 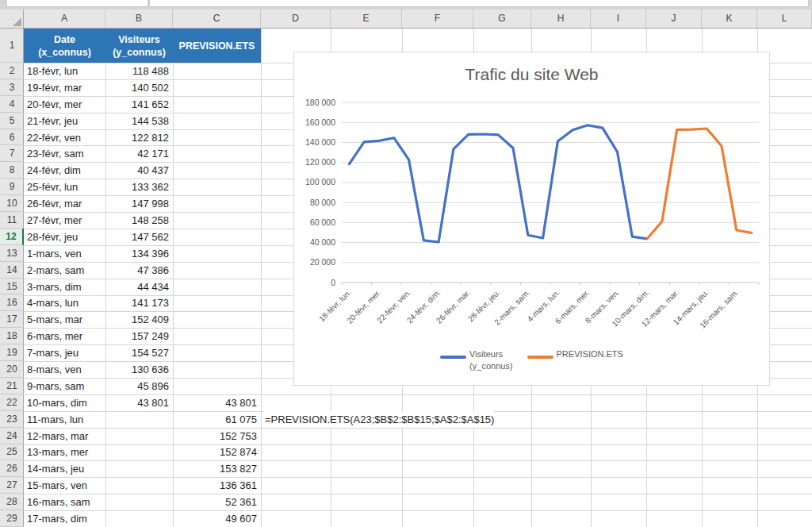 What do you see at coordinates (12, 71) in the screenshot?
I see `row-header-2: 2` at bounding box center [12, 71].